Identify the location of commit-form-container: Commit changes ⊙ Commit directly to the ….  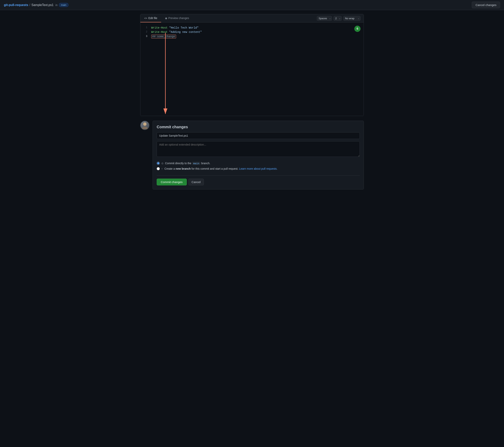
(258, 155).